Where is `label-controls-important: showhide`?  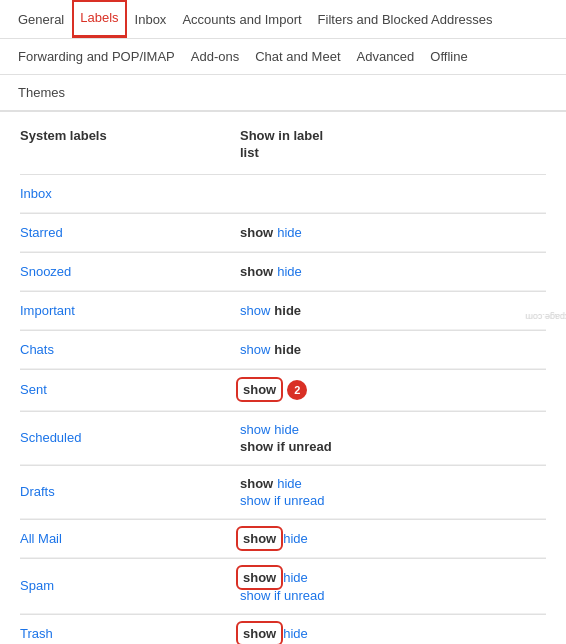 label-controls-important: showhide is located at coordinates (270, 310).